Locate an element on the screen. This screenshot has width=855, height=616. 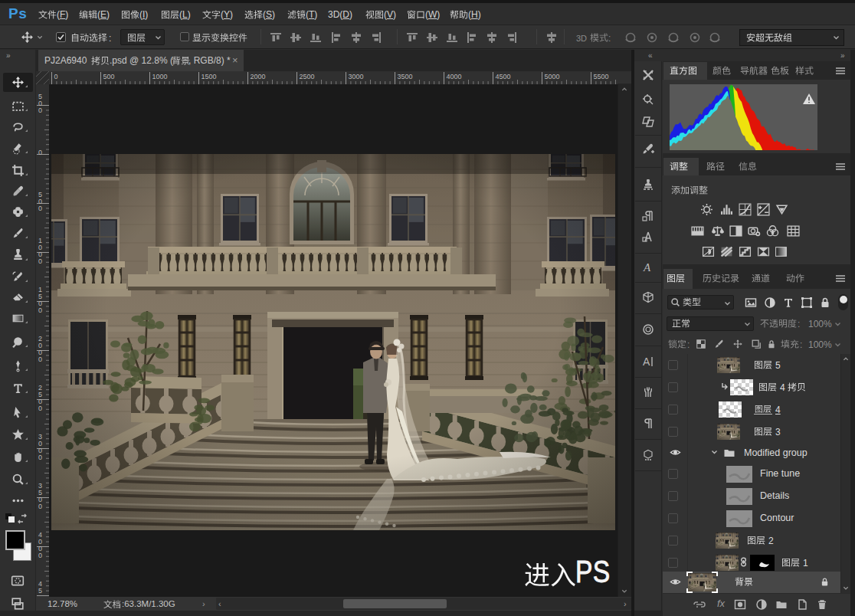
svg-text: 2000 is located at coordinates (258, 77).